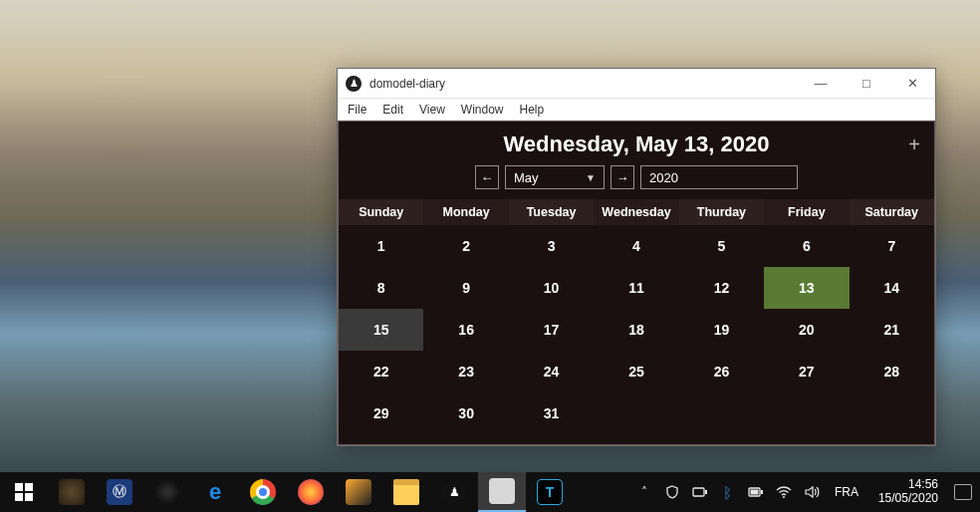 The width and height of the screenshot is (980, 512). I want to click on calendar-day: 27, so click(807, 372).